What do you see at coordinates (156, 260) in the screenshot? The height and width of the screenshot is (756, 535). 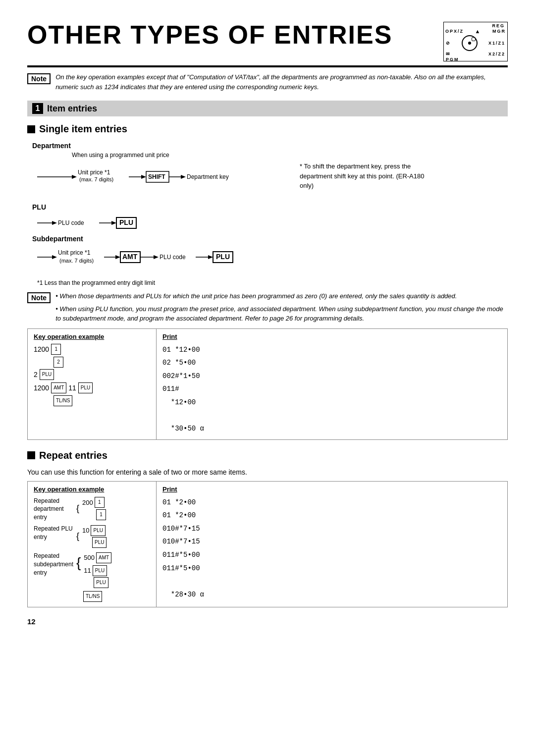 I see `subdept-flow-svg: Unit price *1 (max. 7 digits) AMT PLU co…` at bounding box center [156, 260].